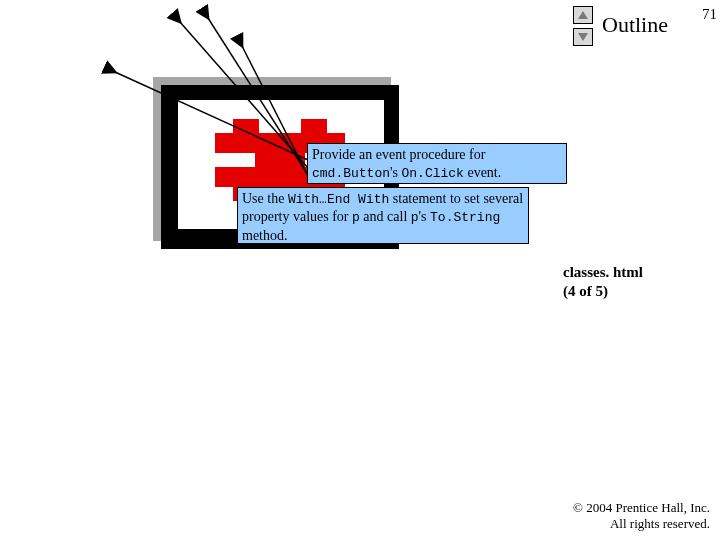 This screenshot has height=540, width=720. Describe the element at coordinates (465, 218) in the screenshot. I see `callout-code: To.String` at that location.